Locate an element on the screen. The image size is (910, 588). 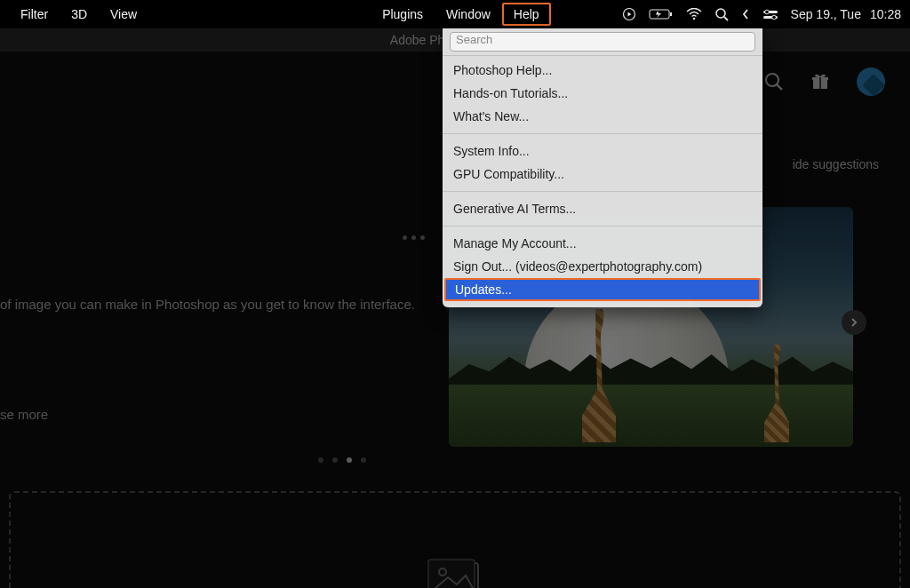
spotlight-icon is located at coordinates (722, 14).